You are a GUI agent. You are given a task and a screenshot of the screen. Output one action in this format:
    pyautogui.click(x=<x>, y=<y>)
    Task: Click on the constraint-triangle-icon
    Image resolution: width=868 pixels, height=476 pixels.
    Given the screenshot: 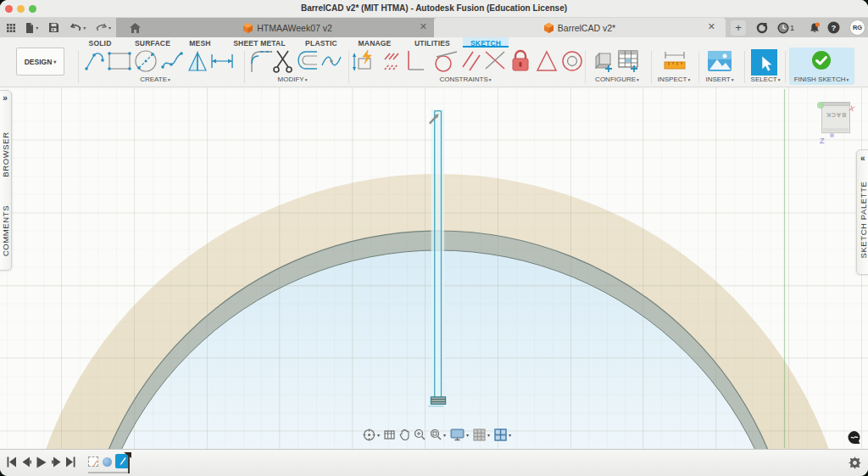 What is the action you would take?
    pyautogui.click(x=547, y=61)
    